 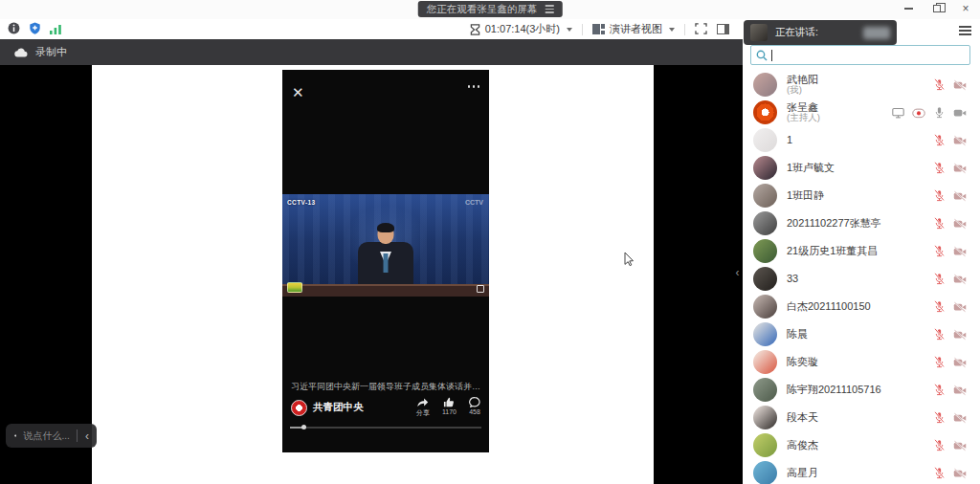 What do you see at coordinates (299, 92) in the screenshot?
I see `close-icon: ✕` at bounding box center [299, 92].